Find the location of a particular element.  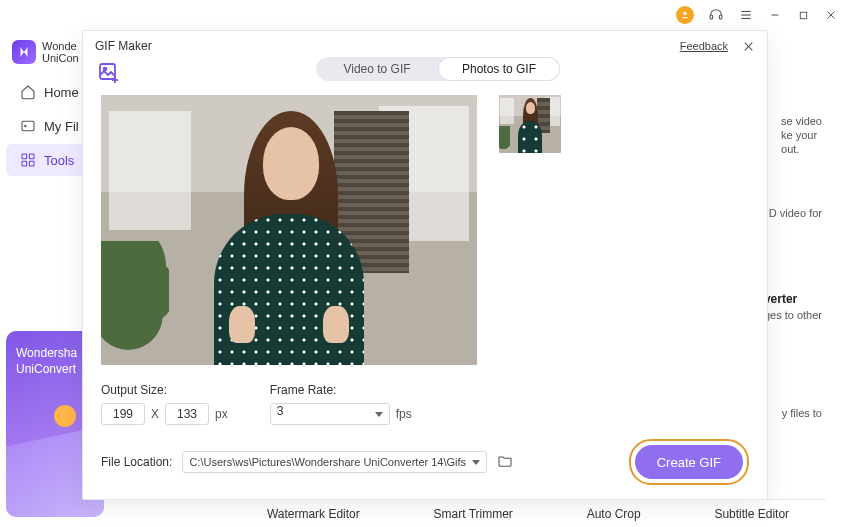

tab-video-to-gif: Video to GIF is located at coordinates (377, 69).